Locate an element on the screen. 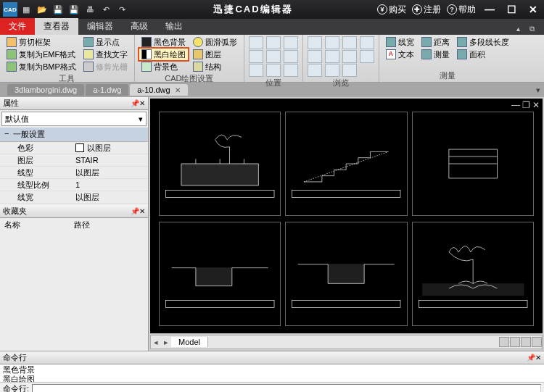 This screenshot has height=392, width=544. prop-row-layer: 图层STAIR is located at coordinates (74, 161).